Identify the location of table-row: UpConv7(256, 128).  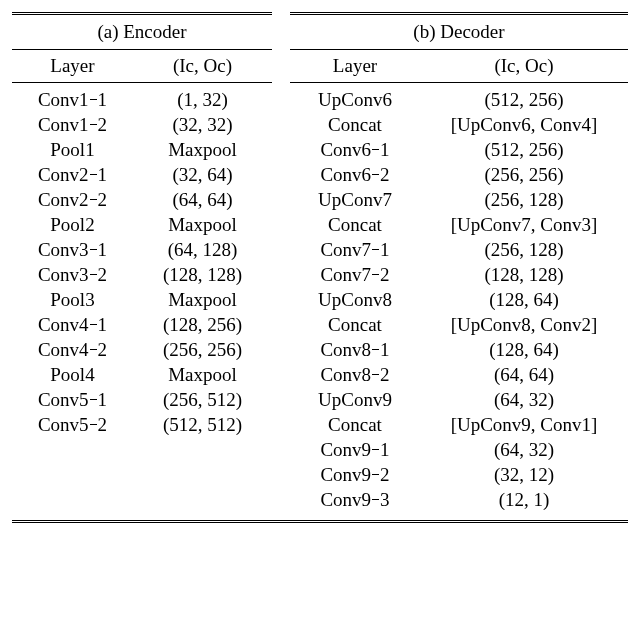
(459, 200).